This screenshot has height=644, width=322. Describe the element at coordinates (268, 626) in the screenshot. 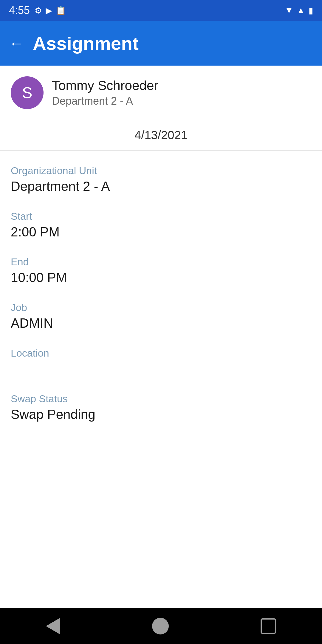

I see `nav-recents-icon` at that location.